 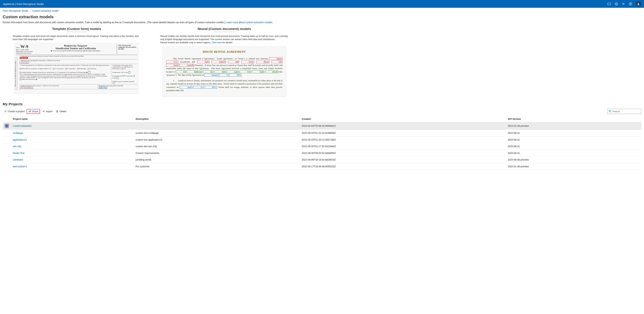 What do you see at coordinates (322, 17) in the screenshot?
I see `page-title: Custom extraction models` at bounding box center [322, 17].